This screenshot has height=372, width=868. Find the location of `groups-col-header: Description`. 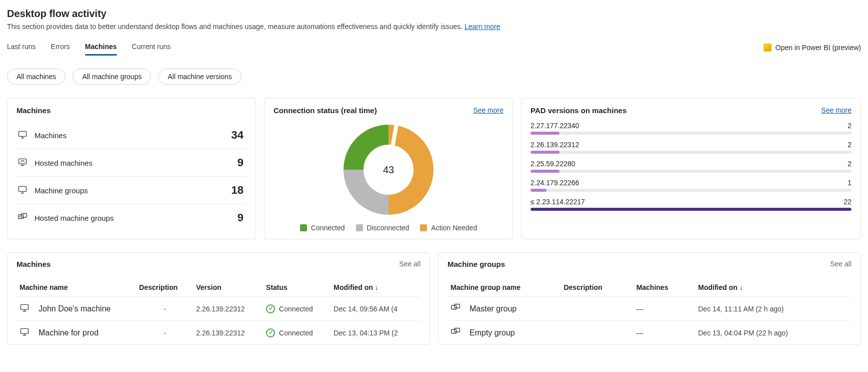

groups-col-header: Description is located at coordinates (597, 287).